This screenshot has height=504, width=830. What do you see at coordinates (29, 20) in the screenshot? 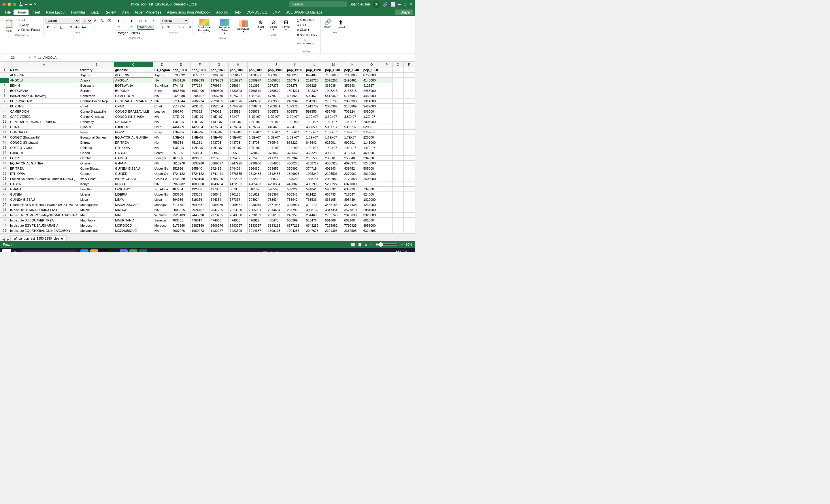
I see `cut-button: ✂ Cut` at bounding box center [29, 20].